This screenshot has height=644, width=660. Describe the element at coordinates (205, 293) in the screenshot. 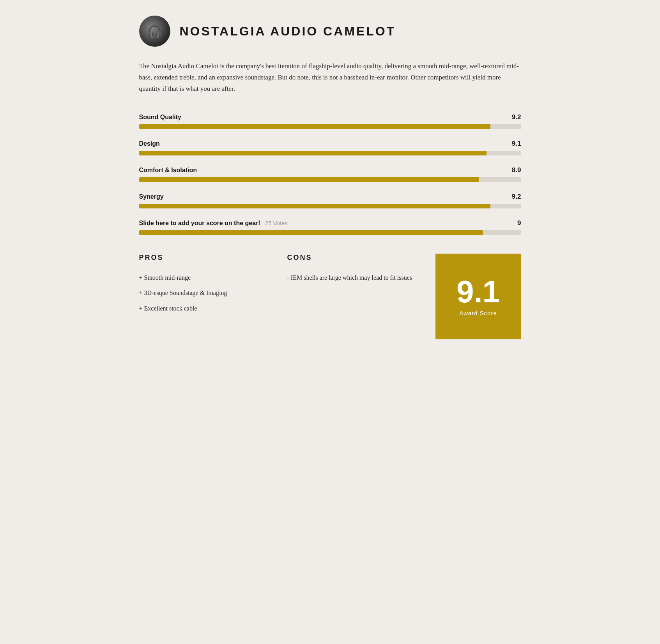

I see `pros-item: + 3D-esque Soundstage & Imaging` at that location.